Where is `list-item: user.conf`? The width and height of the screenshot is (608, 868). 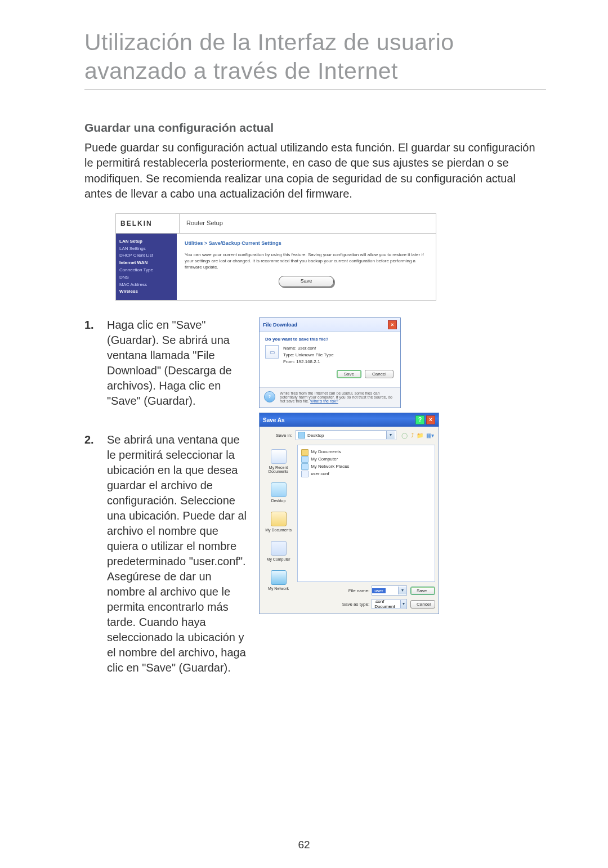
list-item: user.conf is located at coordinates (366, 474).